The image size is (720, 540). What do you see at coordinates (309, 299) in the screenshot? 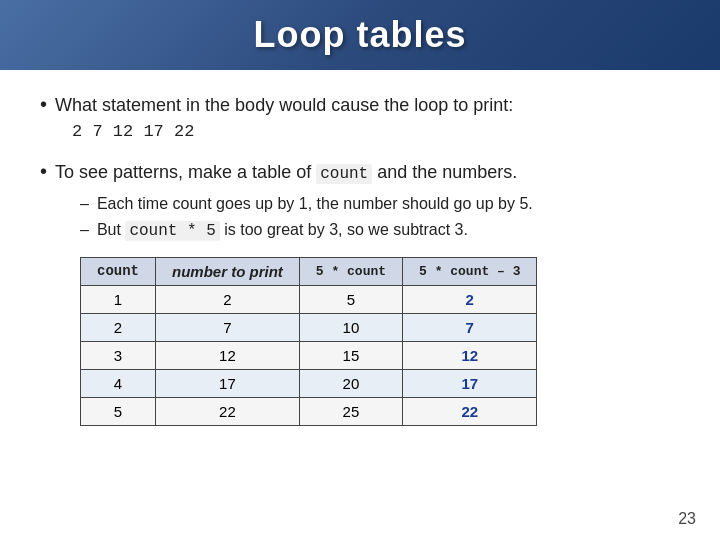
I see `table-row: 1252` at bounding box center [309, 299].